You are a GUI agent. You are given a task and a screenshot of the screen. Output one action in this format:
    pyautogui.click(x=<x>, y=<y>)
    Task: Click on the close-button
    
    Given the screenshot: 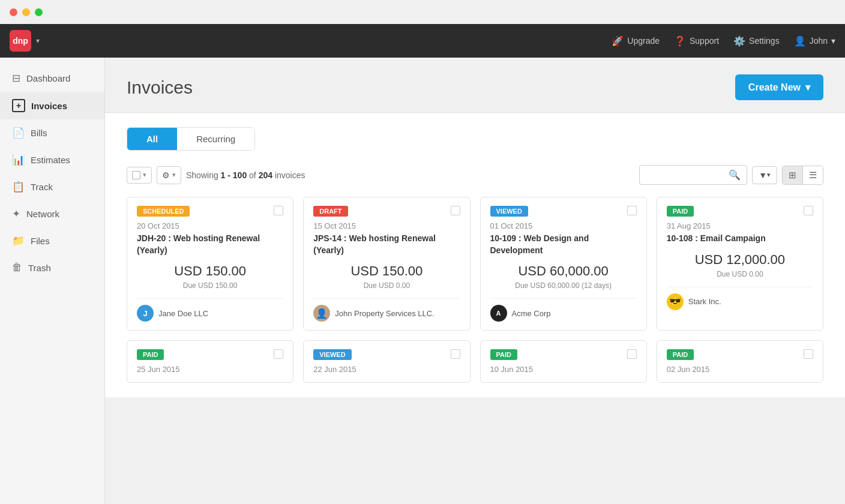 What is the action you would take?
    pyautogui.click(x=13, y=12)
    